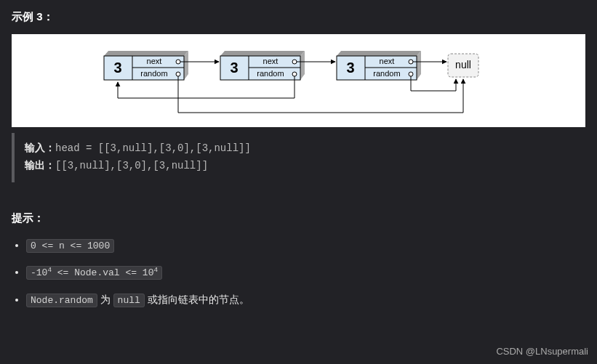  I want to click on hint-code-0: 0 <= n <= 1000, so click(70, 246).